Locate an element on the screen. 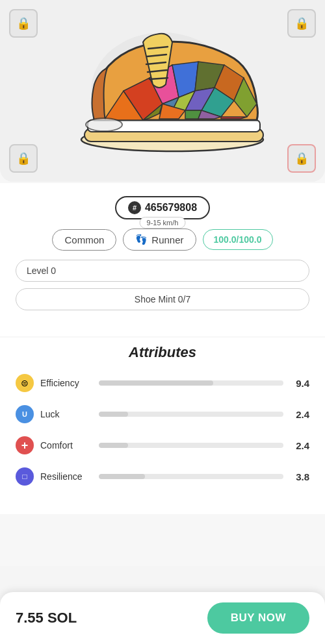  speed-badge: 9-15 km/h is located at coordinates (162, 223).